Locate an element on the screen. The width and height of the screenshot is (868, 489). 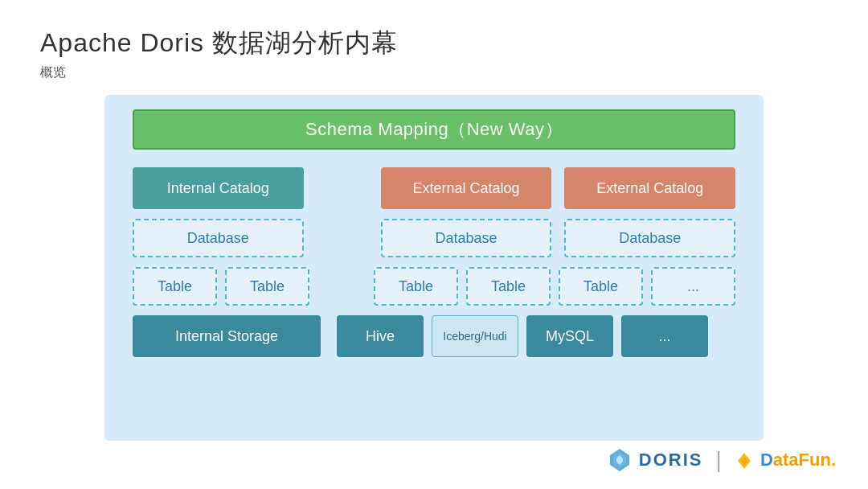
page-title: Apache Doris 数据湖分析内幕 is located at coordinates (219, 43).